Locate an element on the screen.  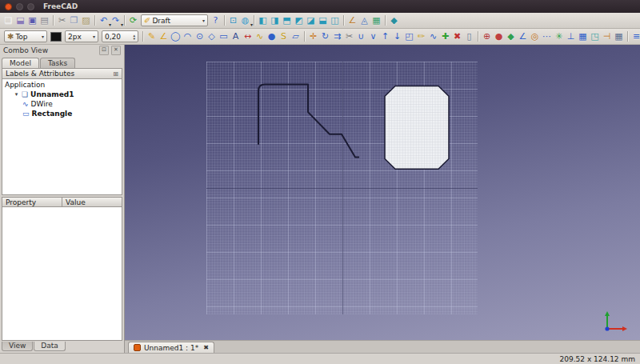
close-panel-icon: ✕ is located at coordinates (116, 50).